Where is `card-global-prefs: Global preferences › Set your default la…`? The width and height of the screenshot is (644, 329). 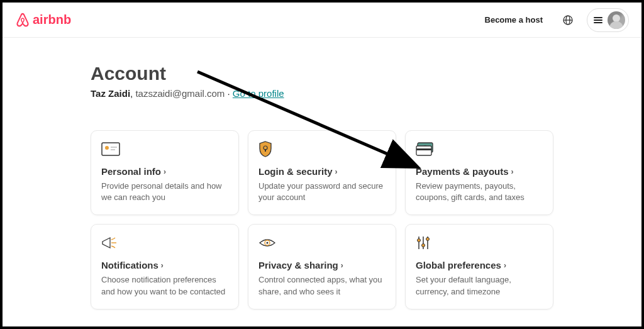 card-global-prefs: Global preferences › Set your default la… is located at coordinates (479, 267).